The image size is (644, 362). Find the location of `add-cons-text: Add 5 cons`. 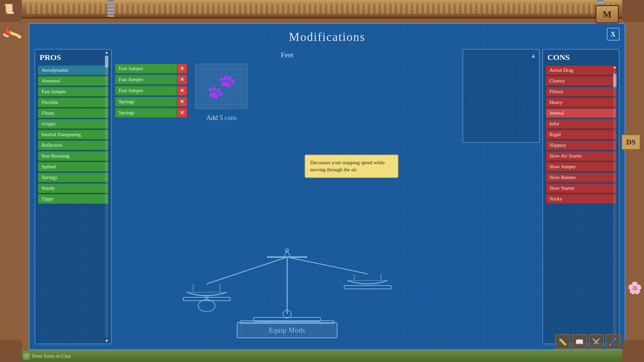

add-cons-text: Add 5 cons is located at coordinates (221, 118).